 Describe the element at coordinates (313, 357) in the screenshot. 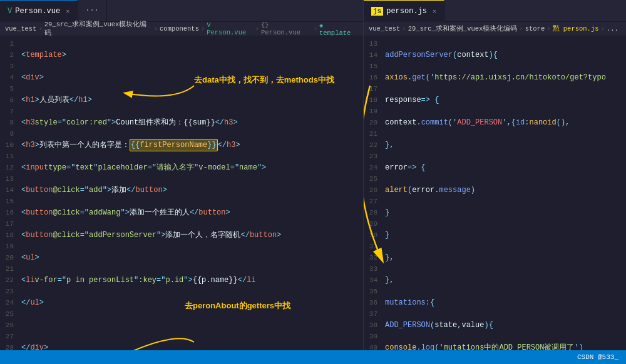

I see `status-bar: CSDN @533_` at that location.